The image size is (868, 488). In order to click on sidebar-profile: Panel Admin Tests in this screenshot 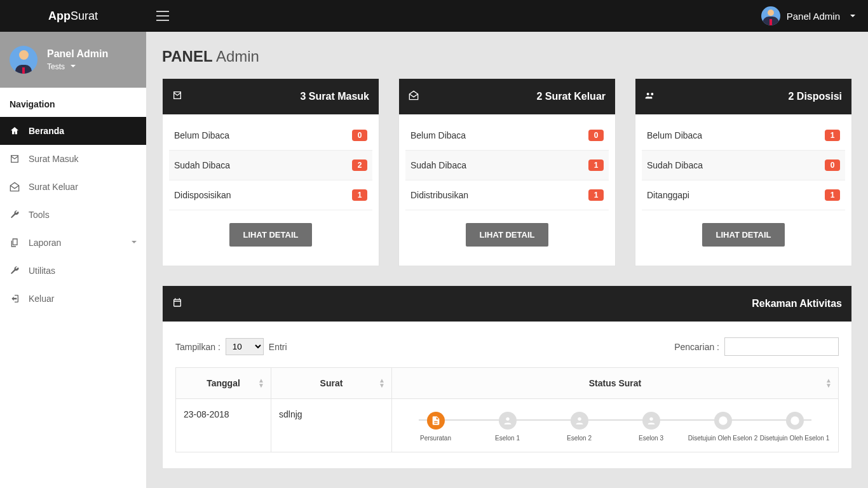, I will do `click(73, 60)`.